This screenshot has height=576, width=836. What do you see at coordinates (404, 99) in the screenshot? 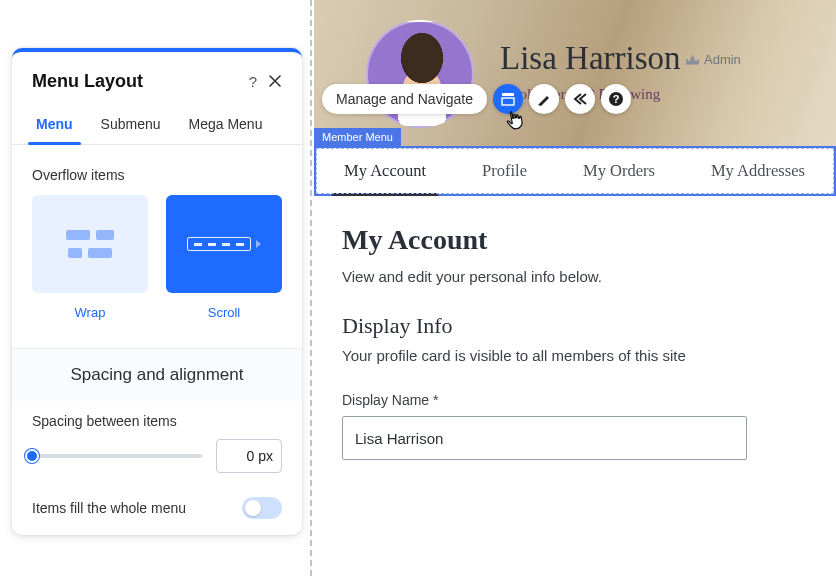
I see `toolbar-label: Manage and Navigate` at bounding box center [404, 99].